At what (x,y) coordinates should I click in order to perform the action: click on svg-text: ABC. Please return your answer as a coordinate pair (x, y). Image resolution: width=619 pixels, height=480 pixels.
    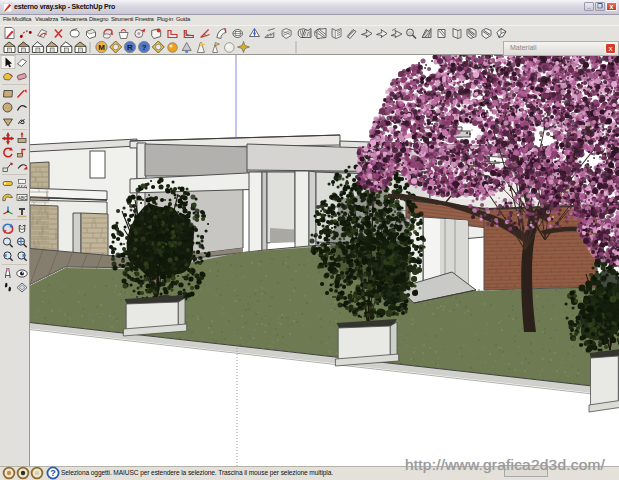
    Looking at the image, I should click on (23, 198).